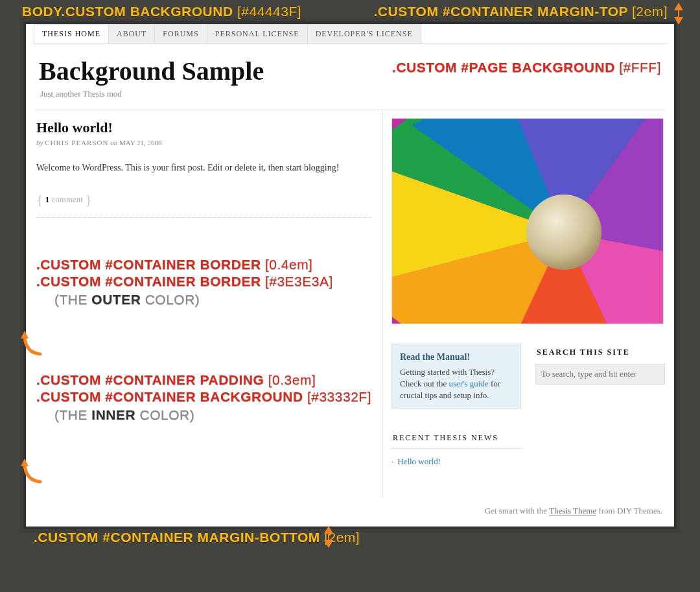  What do you see at coordinates (204, 143) in the screenshot?
I see `post-byline: by CHRIS PEARSON on MAY 21, 2008` at bounding box center [204, 143].